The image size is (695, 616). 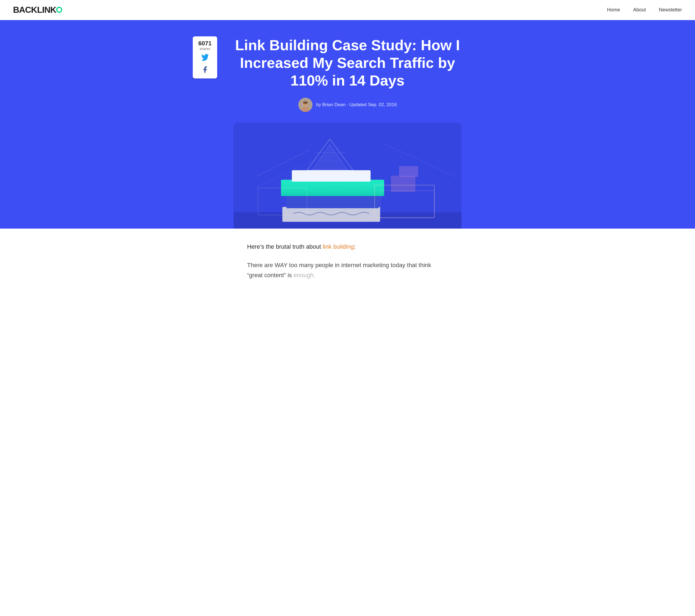 What do you see at coordinates (205, 70) in the screenshot?
I see `facebook-share-button` at bounding box center [205, 70].